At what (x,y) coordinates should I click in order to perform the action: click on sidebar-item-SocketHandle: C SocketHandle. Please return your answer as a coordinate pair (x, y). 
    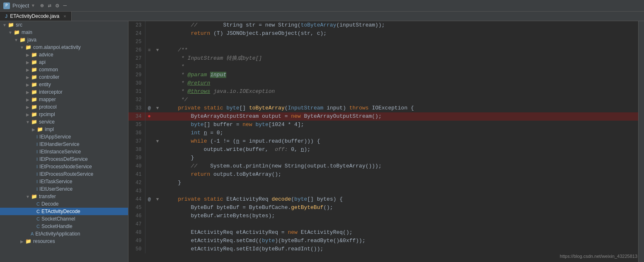
    Looking at the image, I should click on (64, 226).